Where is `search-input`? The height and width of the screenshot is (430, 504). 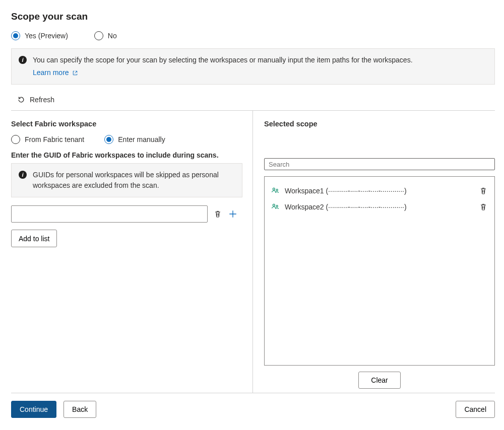
search-input is located at coordinates (380, 164).